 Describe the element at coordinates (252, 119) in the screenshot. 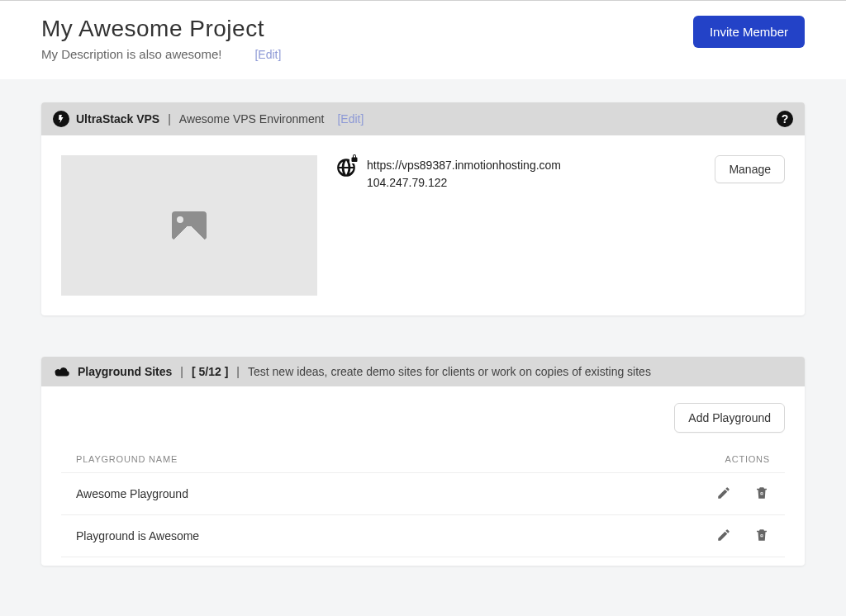

I see `vps-env-name: Awesome VPS Environment` at that location.